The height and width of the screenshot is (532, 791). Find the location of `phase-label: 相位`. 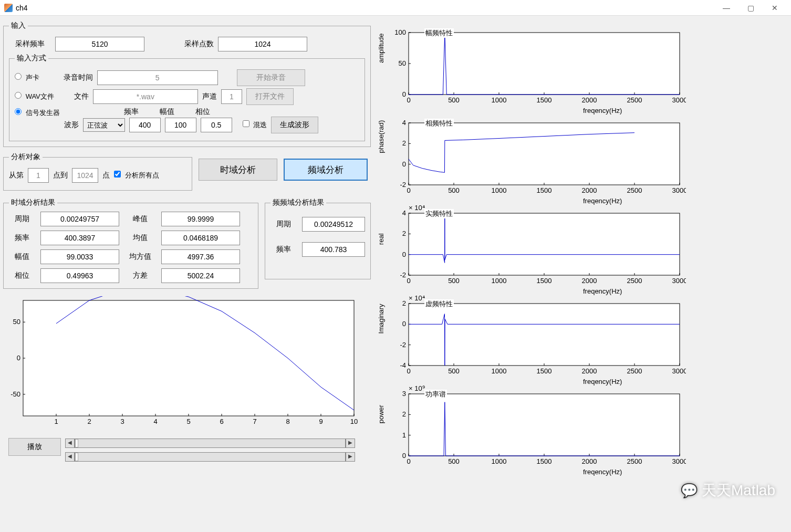

phase-label: 相位 is located at coordinates (203, 112).